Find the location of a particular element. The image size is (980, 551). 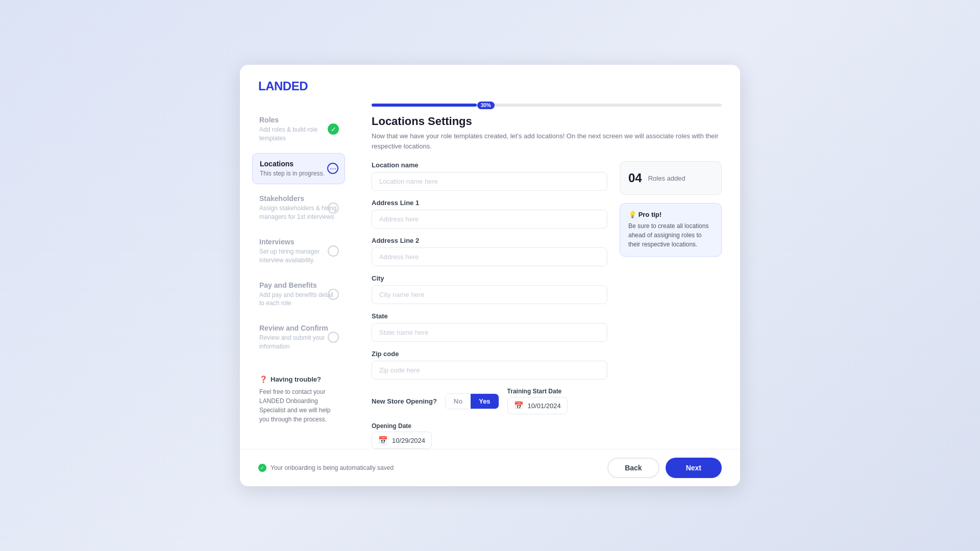

interviews-status-icon is located at coordinates (333, 251).